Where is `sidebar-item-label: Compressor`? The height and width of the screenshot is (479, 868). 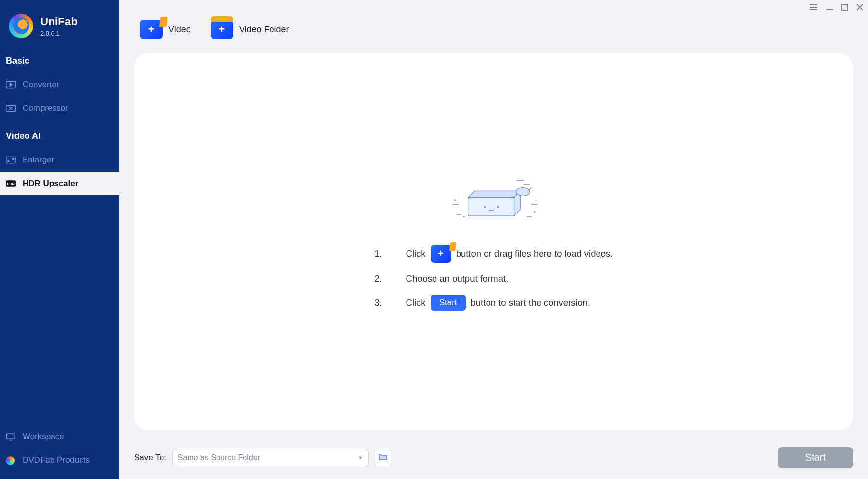 sidebar-item-label: Compressor is located at coordinates (45, 108).